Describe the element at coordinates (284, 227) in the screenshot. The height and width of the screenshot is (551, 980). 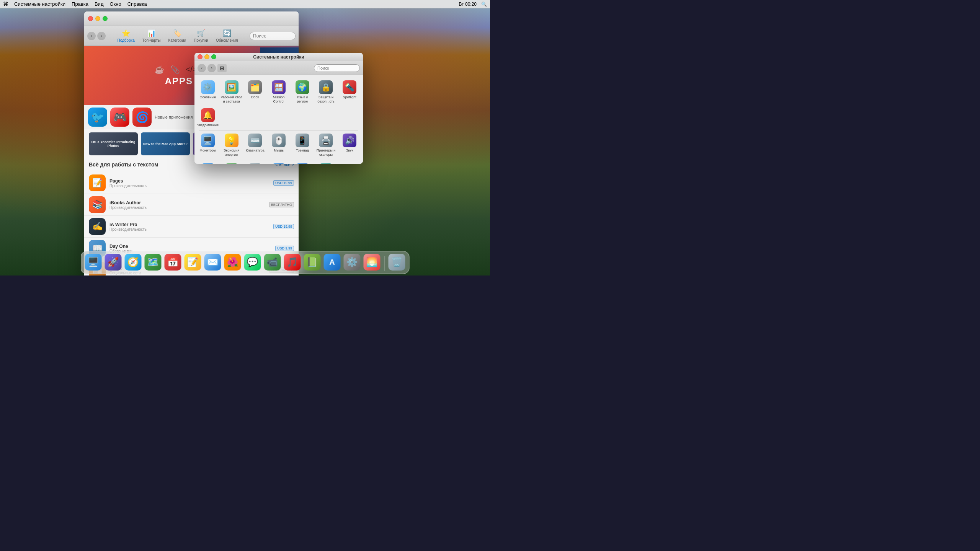
I see `ia-writer-price: USD 19.99` at that location.